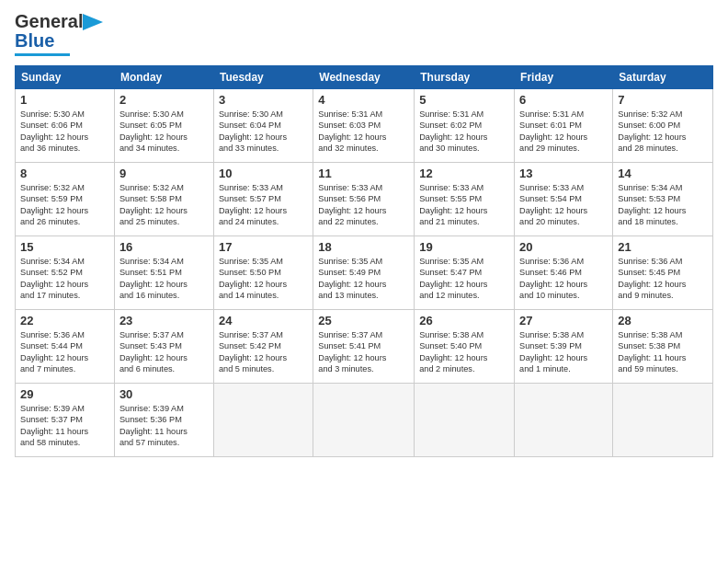 The image size is (728, 563). What do you see at coordinates (64, 279) in the screenshot?
I see `day-info: Sunrise: 5:34 AM Sunset: 5:52 PM Dayligh…` at bounding box center [64, 279].